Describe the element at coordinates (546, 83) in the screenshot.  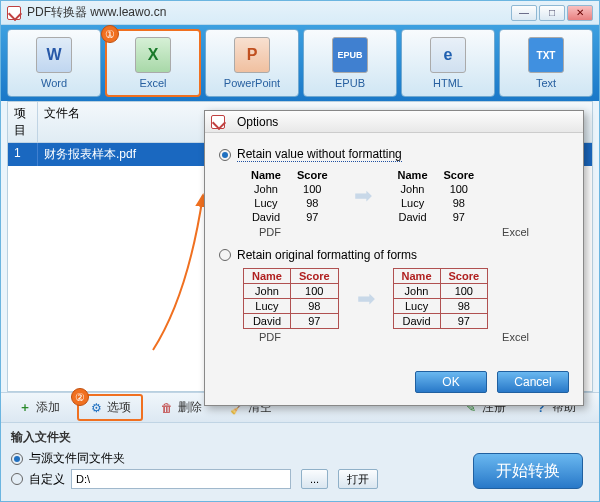
I see `format-label: Text` at that location.